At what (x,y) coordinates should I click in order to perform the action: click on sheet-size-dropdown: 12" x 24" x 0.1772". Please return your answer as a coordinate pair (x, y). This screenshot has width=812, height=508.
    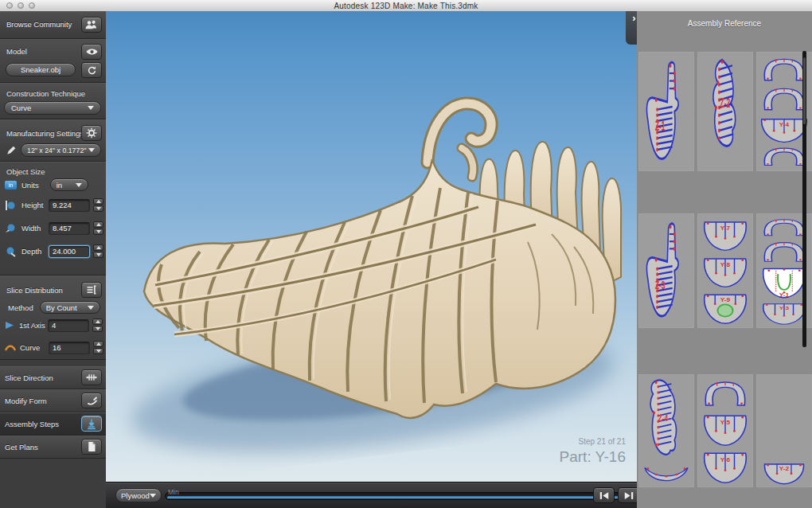
    Looking at the image, I should click on (61, 150).